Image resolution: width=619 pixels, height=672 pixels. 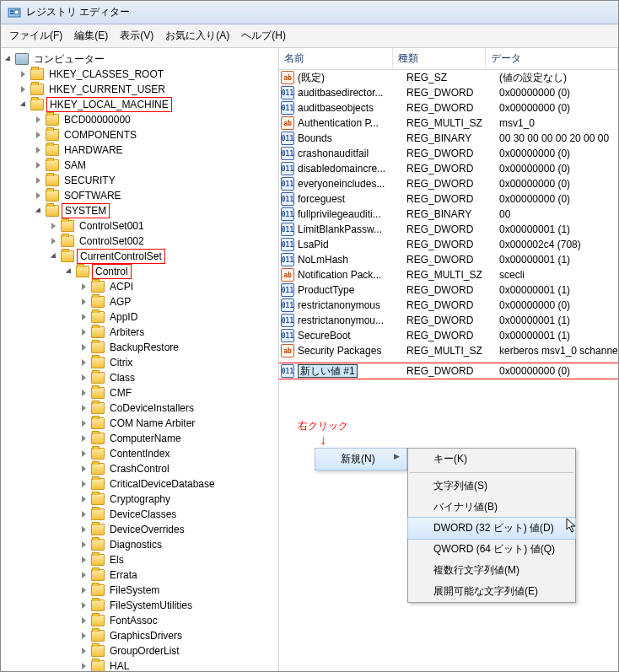 I want to click on list-row: 011auditbaseobjectsREG_DWORD0x00000000 (…, so click(x=449, y=108).